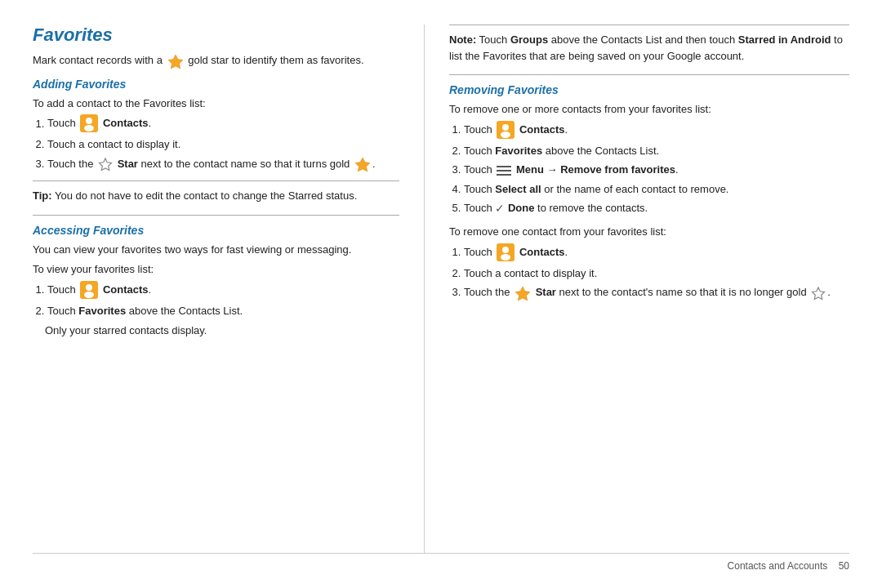 The width and height of the screenshot is (882, 588). I want to click on footer: Contacts and Accounts 50, so click(441, 562).